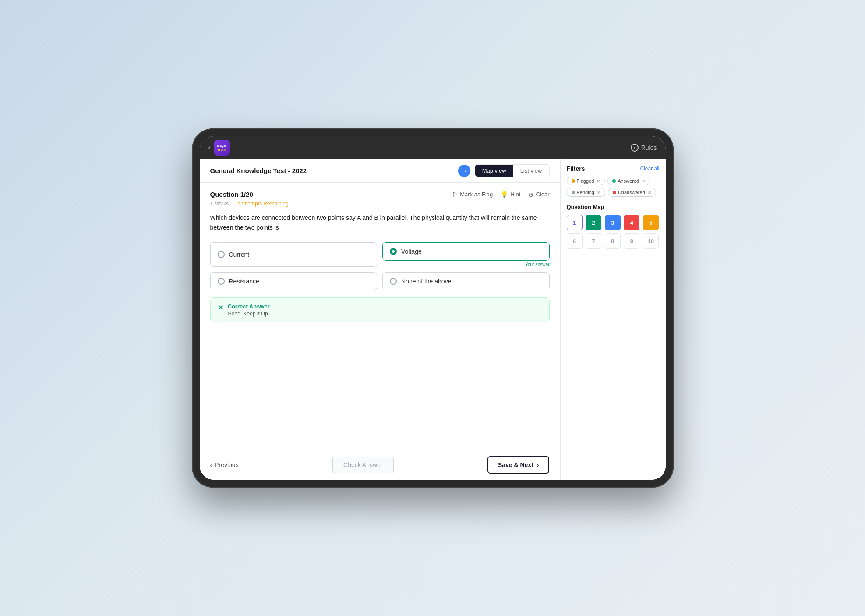 The width and height of the screenshot is (865, 616). What do you see at coordinates (613, 223) in the screenshot?
I see `map-num-3: 3` at bounding box center [613, 223].